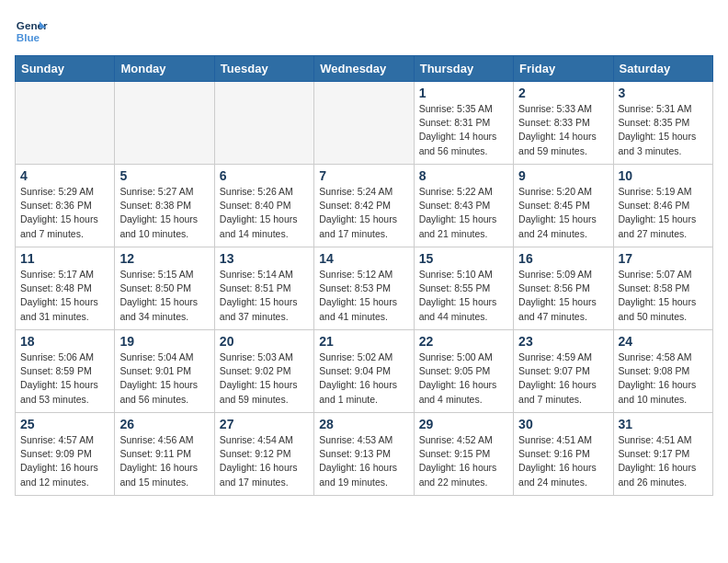 This screenshot has height=563, width=728. I want to click on calendar-cell: 6Sunrise: 5:26 AMSunset: 8:40 PMDaylight…, so click(264, 206).